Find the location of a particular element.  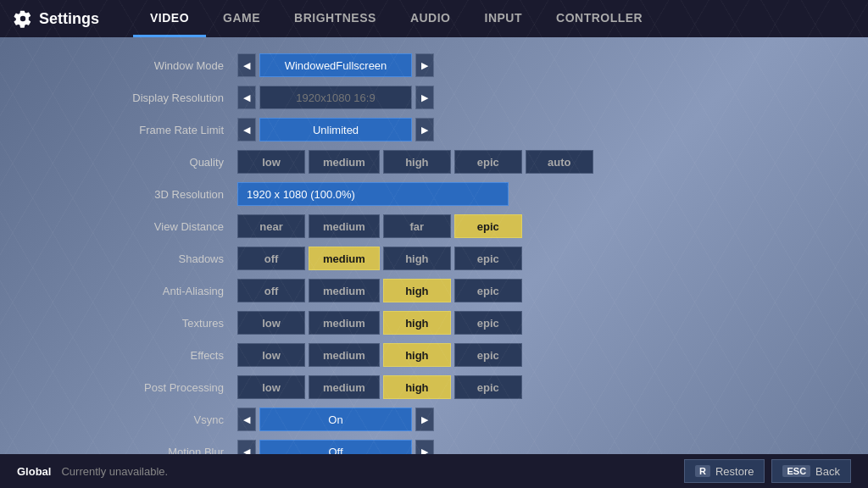

post-processing-btn-epic: epic is located at coordinates (488, 387).